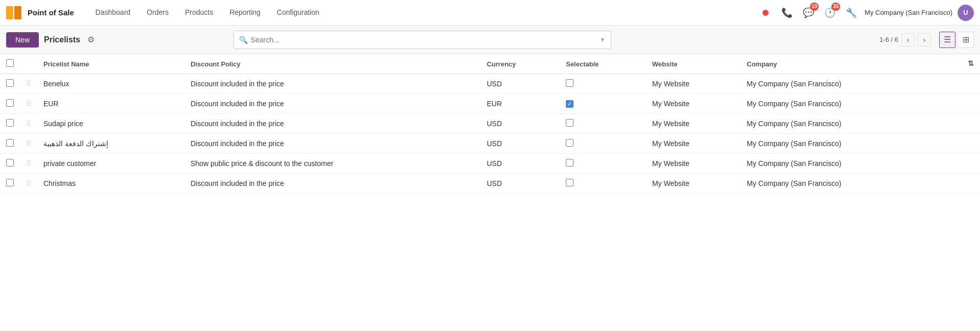  What do you see at coordinates (490, 84) in the screenshot?
I see `table-row: ⠿BeneluxDiscount included in the priceUS…` at bounding box center [490, 84].